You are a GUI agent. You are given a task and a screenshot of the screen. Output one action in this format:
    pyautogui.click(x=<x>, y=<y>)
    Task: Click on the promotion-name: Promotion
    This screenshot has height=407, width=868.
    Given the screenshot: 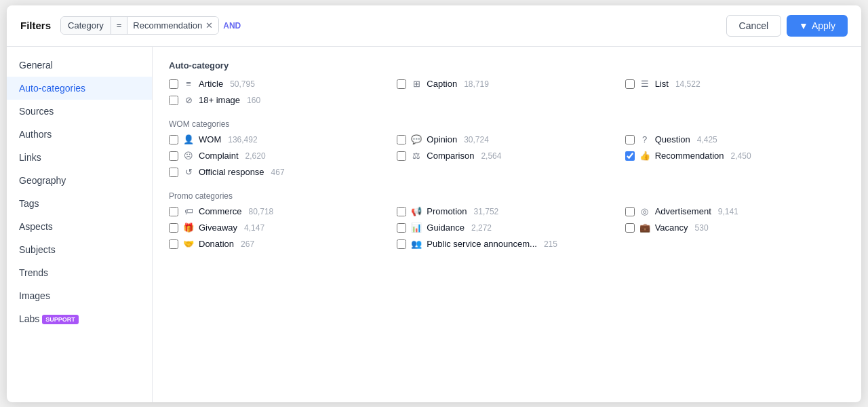 What is the action you would take?
    pyautogui.click(x=446, y=212)
    